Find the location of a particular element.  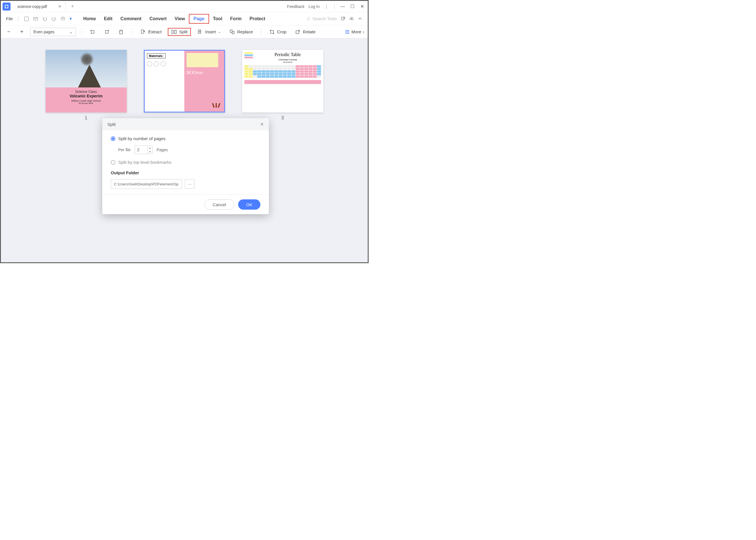

menu-home: Home is located at coordinates (89, 19).